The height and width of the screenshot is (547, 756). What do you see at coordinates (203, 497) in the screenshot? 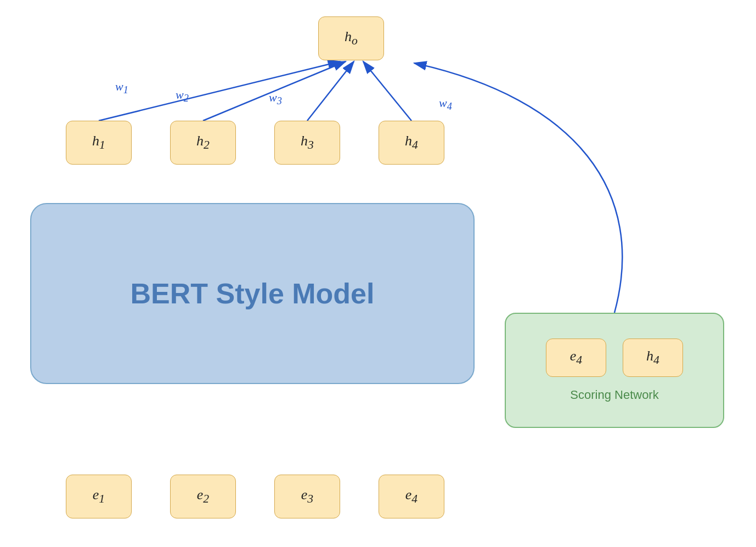
I see `node-e2: e2` at bounding box center [203, 497].